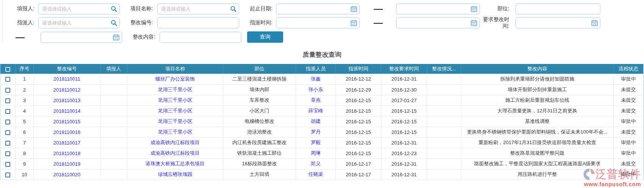 This screenshot has width=644, height=188. What do you see at coordinates (260, 153) in the screenshot?
I see `part-cell: 铁轨混凝土施工部位` at bounding box center [260, 153].